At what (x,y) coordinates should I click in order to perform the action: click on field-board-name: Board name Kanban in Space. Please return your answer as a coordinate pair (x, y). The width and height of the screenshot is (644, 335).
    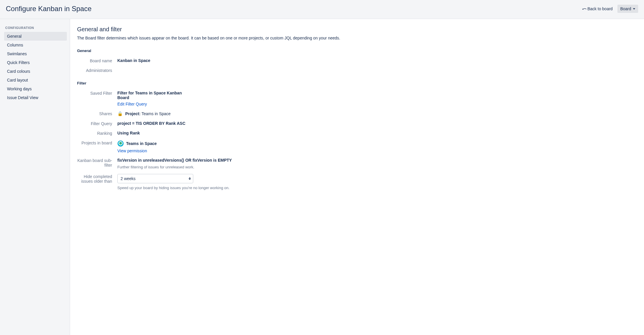
    Looking at the image, I should click on (357, 61).